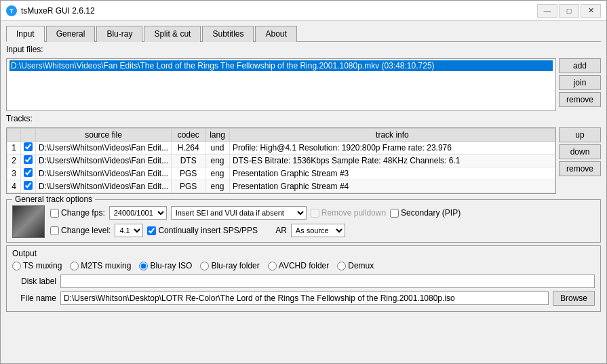  What do you see at coordinates (304, 11) in the screenshot?
I see `title-bar: T tsMuxeR GUI 2.6.12 — □ ✕` at bounding box center [304, 11].